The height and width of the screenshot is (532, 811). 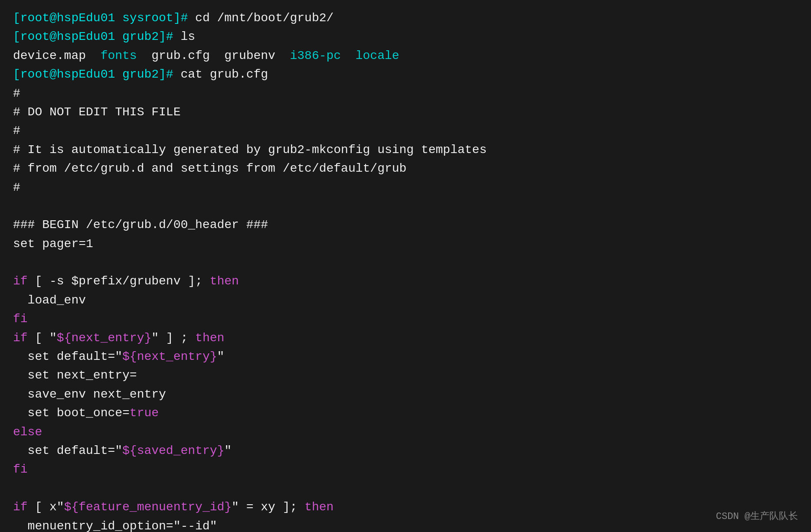 I want to click on terminal-line: set boot_once=true, so click(x=406, y=413).